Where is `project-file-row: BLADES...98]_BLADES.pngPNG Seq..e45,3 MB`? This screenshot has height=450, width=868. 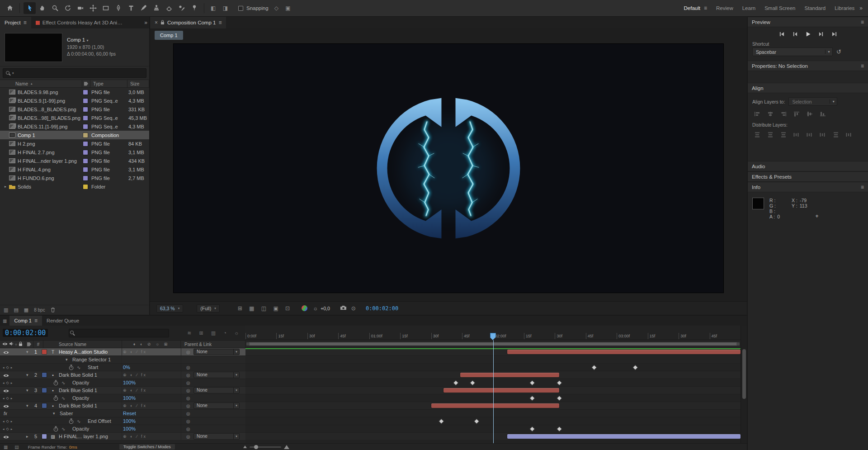
project-file-row: BLADES...98]_BLADES.pngPNG Seq..e45,3 MB is located at coordinates (75, 118).